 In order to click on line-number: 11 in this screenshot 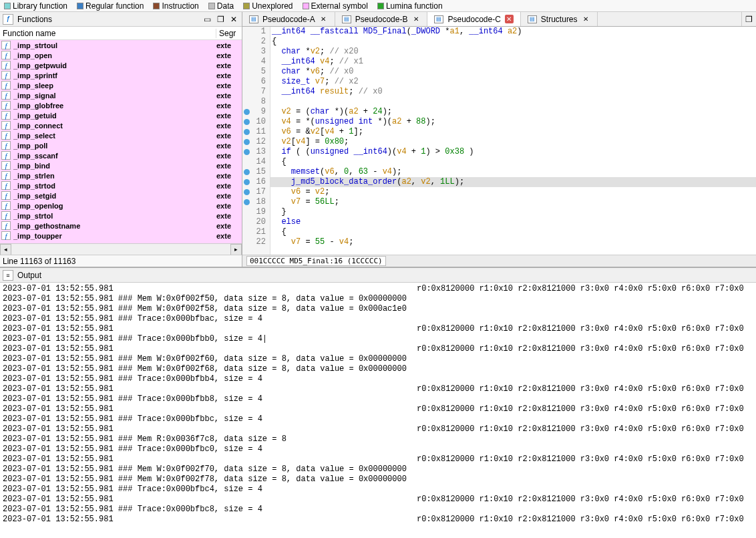, I will do `click(254, 132)`.